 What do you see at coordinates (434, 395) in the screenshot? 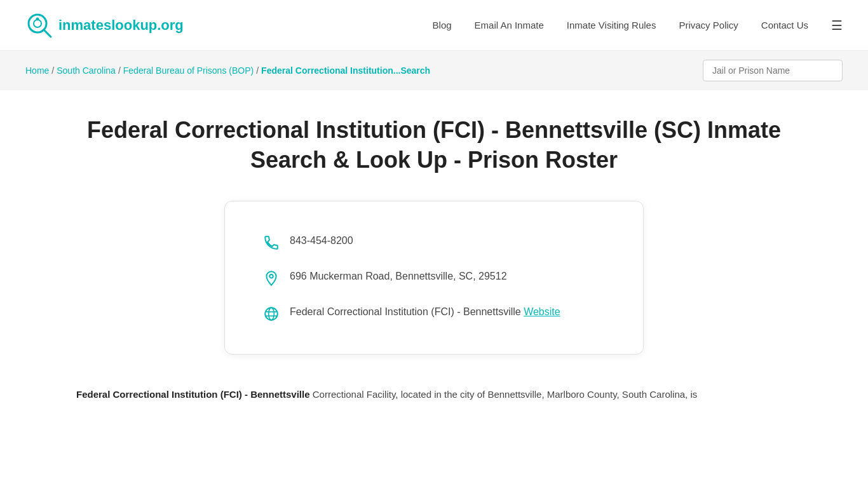
I see `facility-description: Federal Correctional Institution (FCI) -…` at bounding box center [434, 395].